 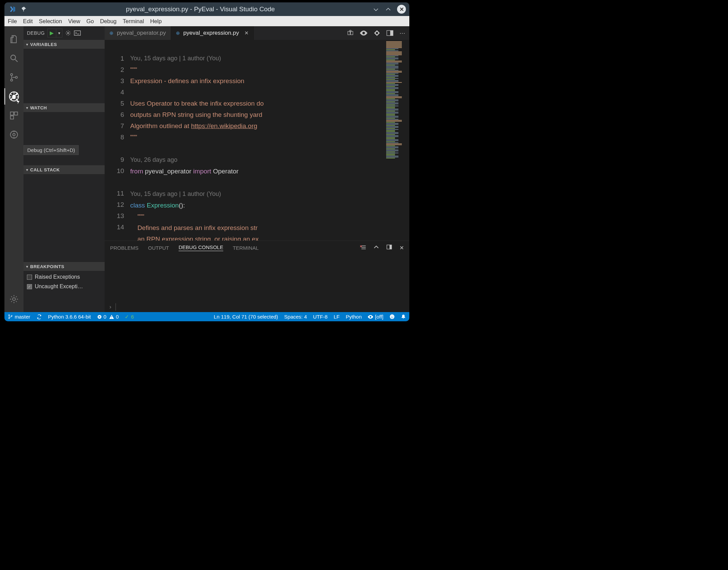 What do you see at coordinates (50, 21) in the screenshot?
I see `menu-selection: Selection` at bounding box center [50, 21].